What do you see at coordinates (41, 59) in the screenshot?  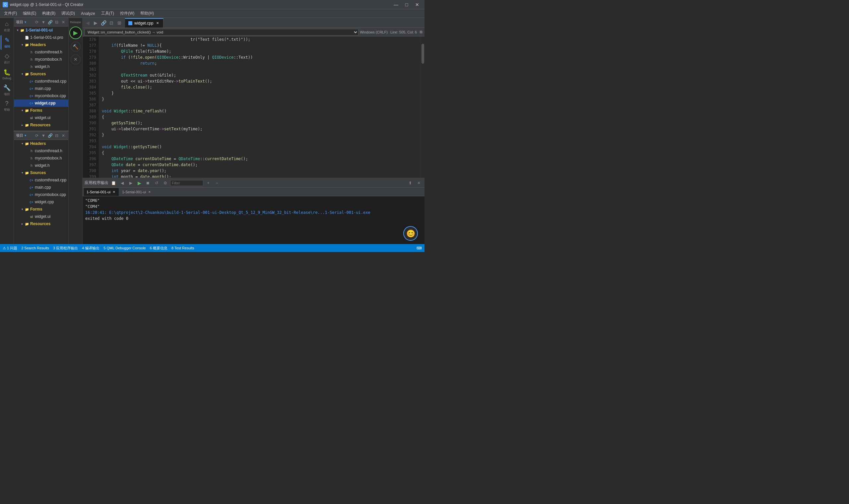 I see `tree-mycombobox-h: h mycombobox.h` at bounding box center [41, 59].